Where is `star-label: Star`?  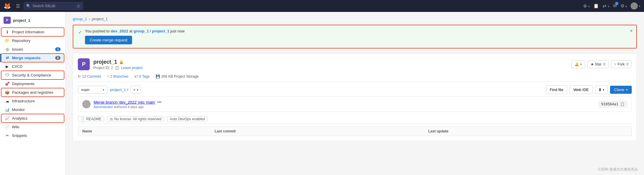 star-label: Star is located at coordinates (598, 64).